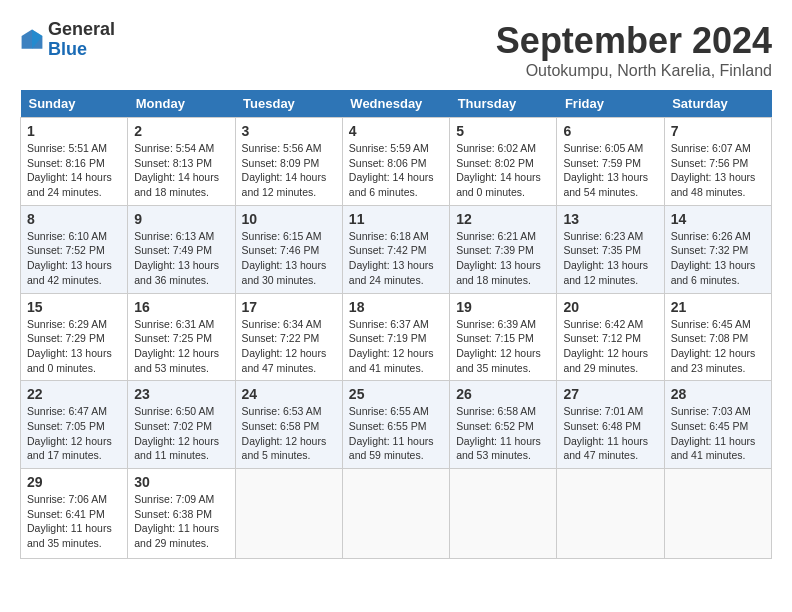 This screenshot has width=792, height=612. Describe the element at coordinates (718, 162) in the screenshot. I see `calendar-cell: 7Sunrise: 6:07 AM Sunset: 7:56 PM Daylig…` at that location.